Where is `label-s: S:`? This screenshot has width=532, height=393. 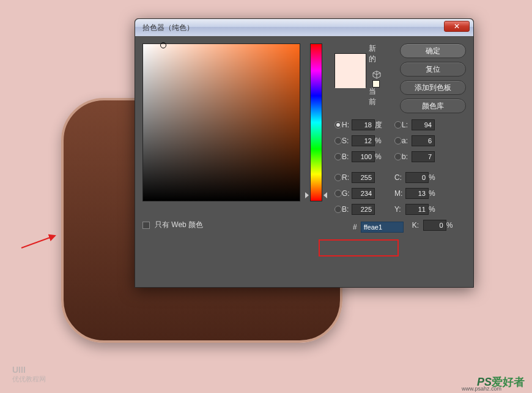 label-s: S: is located at coordinates (347, 141).